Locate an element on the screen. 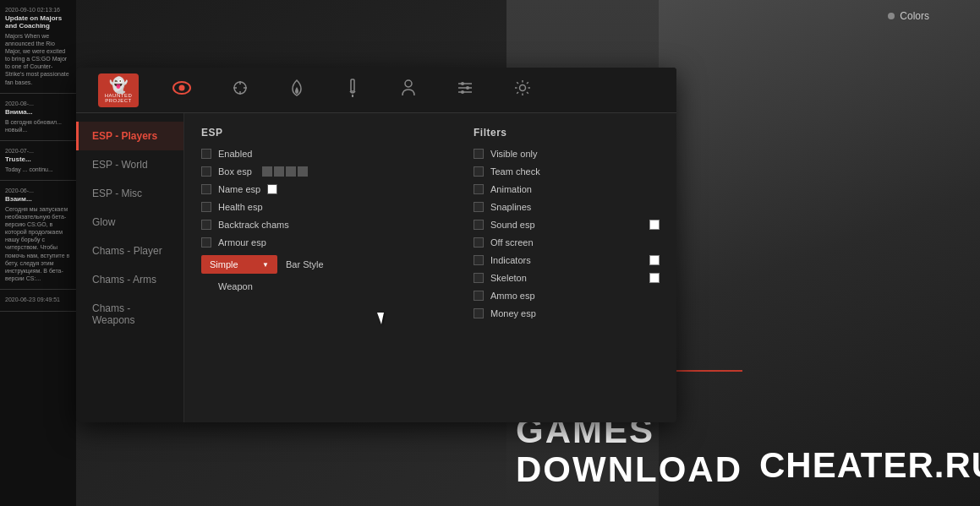 Image resolution: width=980 pixels, height=506 pixels. option-row-weapon: Weapon is located at coordinates (325, 286).